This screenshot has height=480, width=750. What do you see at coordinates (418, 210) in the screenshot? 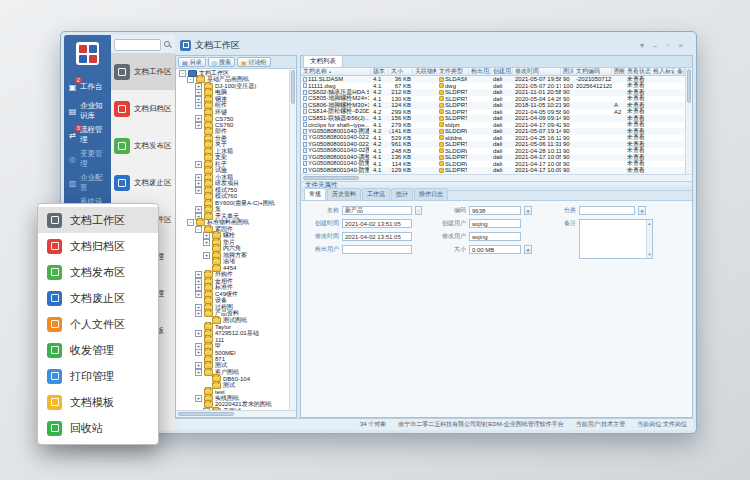
I see `name-more-button: ·` at bounding box center [418, 210].